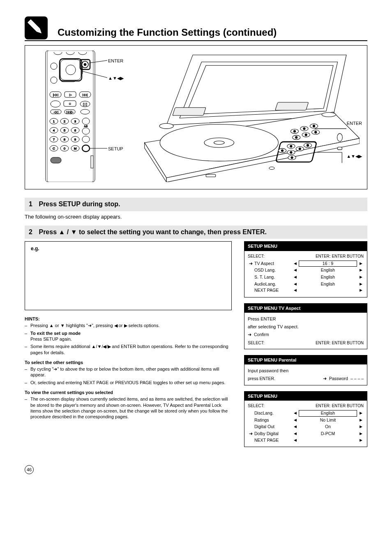  I want to click on hint-bullet-1: – Pressing ▲ or ▼ highlights "➜", pressi…, so click(128, 325).